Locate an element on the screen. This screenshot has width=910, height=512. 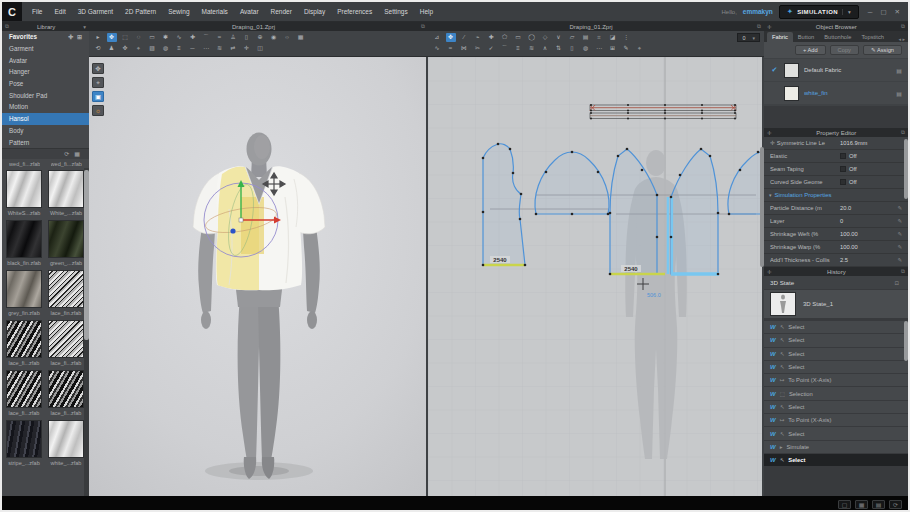
button-3d-icon: ◍ is located at coordinates (166, 48).